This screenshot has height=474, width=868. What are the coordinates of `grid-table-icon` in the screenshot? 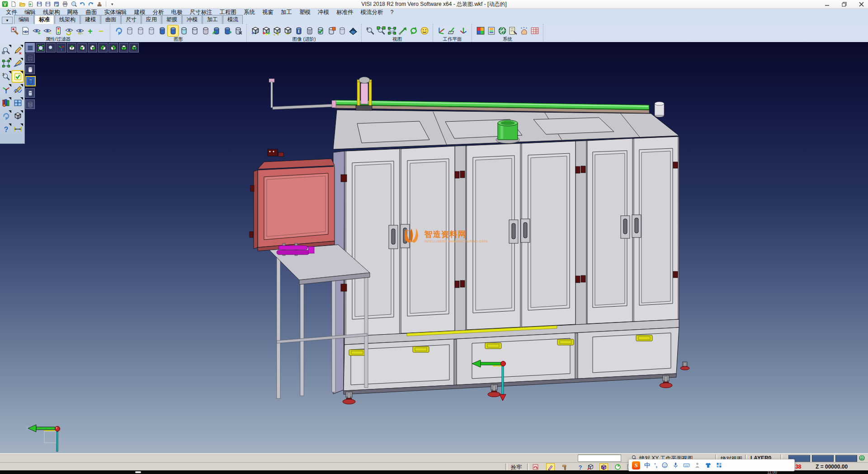 It's located at (534, 31).